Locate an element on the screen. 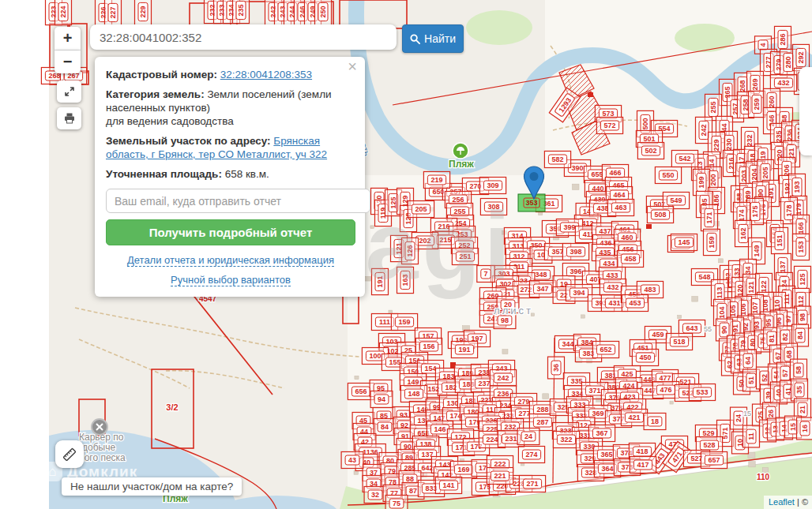  svg-text: 191 is located at coordinates (380, 281).